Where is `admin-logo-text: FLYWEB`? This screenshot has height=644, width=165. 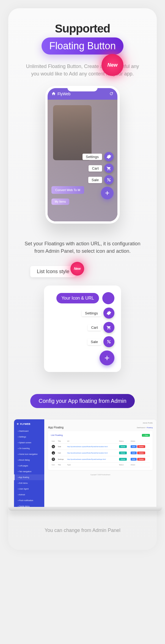
admin-logo-text: FLYWEB is located at coordinates (25, 424).